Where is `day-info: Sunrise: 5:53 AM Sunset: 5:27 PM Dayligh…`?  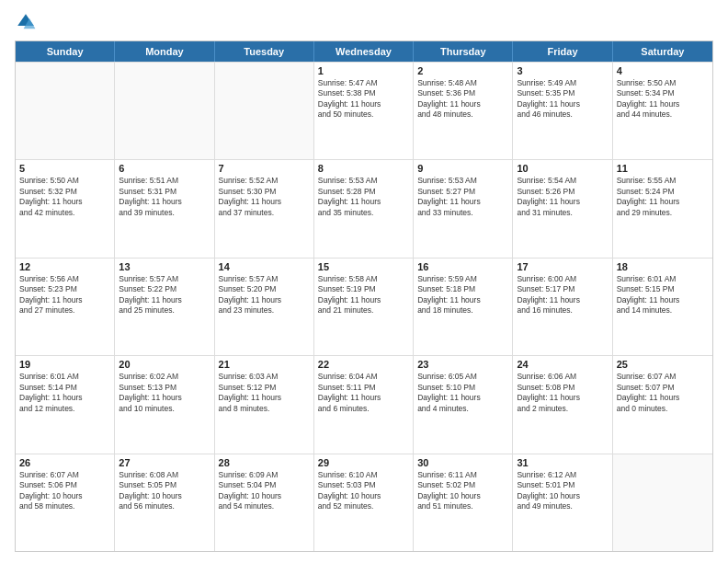 day-info: Sunrise: 5:53 AM Sunset: 5:27 PM Dayligh… is located at coordinates (463, 197).